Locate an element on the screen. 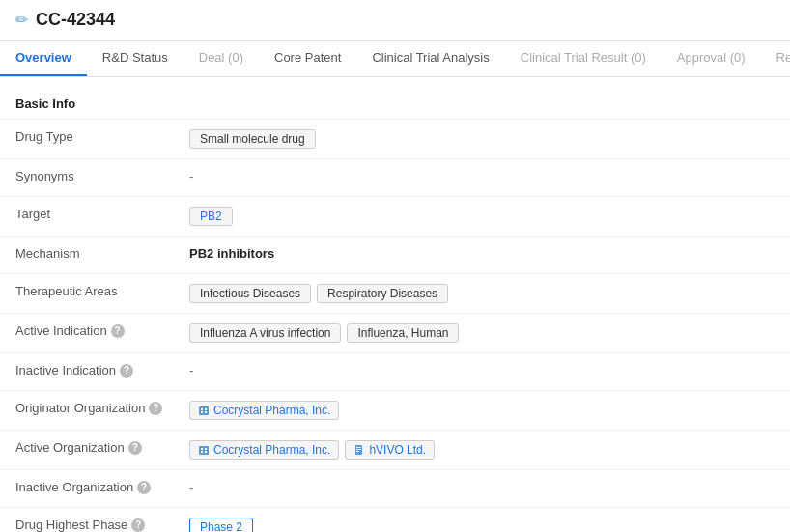  help-icon-originator-org: ? is located at coordinates (155, 408).